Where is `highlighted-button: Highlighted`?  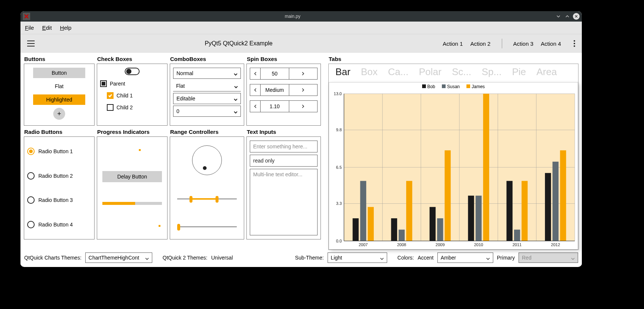 highlighted-button: Highlighted is located at coordinates (59, 100).